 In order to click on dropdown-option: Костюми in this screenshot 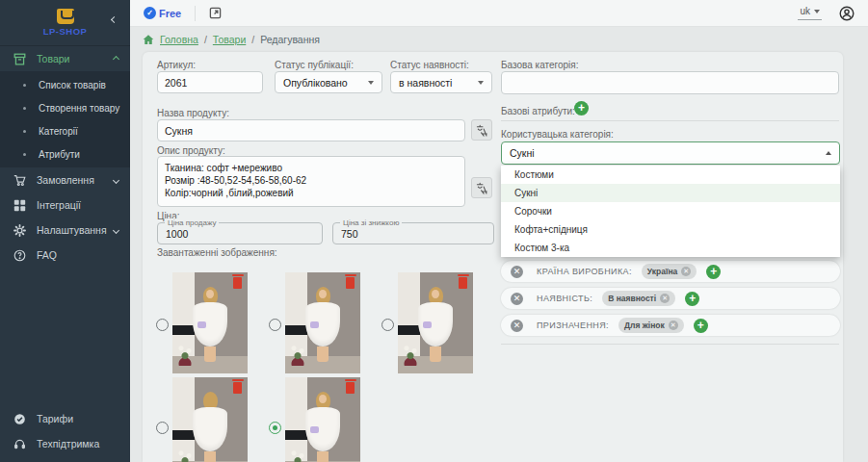, I will do `click(671, 175)`.